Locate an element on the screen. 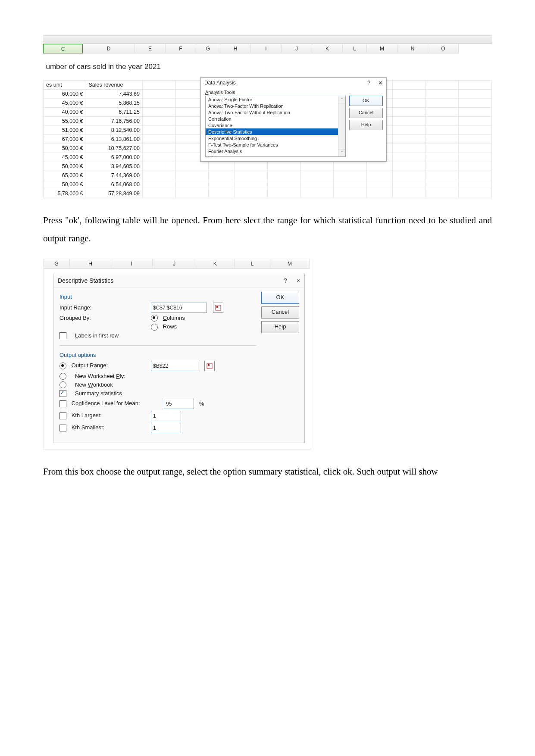 The width and height of the screenshot is (535, 756). list-item: Anova: Two-Factor With Replication is located at coordinates (275, 106).